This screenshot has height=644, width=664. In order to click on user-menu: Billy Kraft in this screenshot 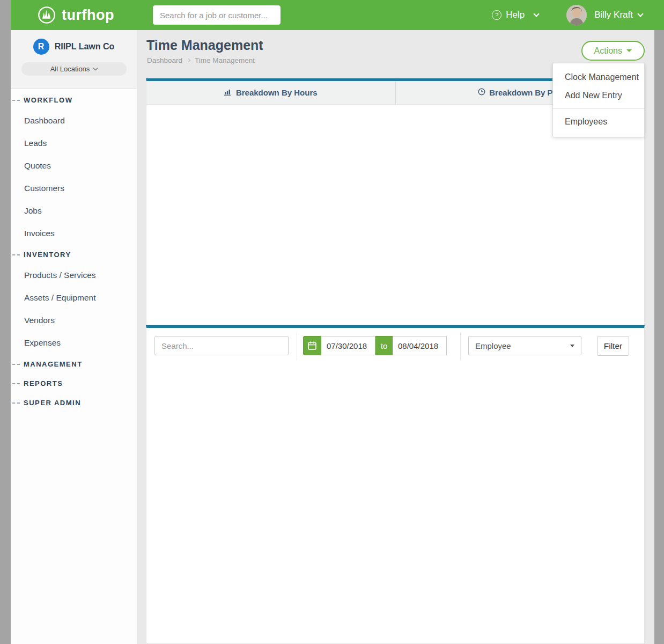, I will do `click(618, 15)`.